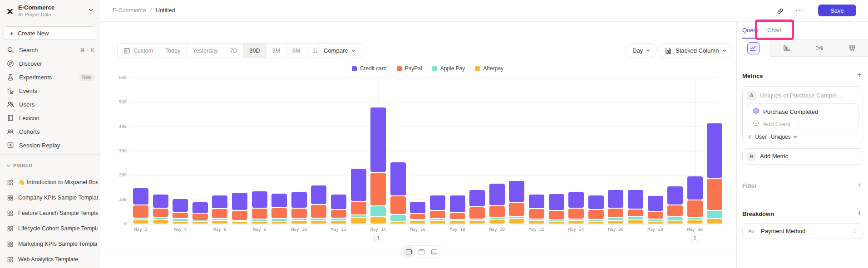  Describe the element at coordinates (859, 213) in the screenshot. I see `add-breakdown-plus-button: +` at that location.